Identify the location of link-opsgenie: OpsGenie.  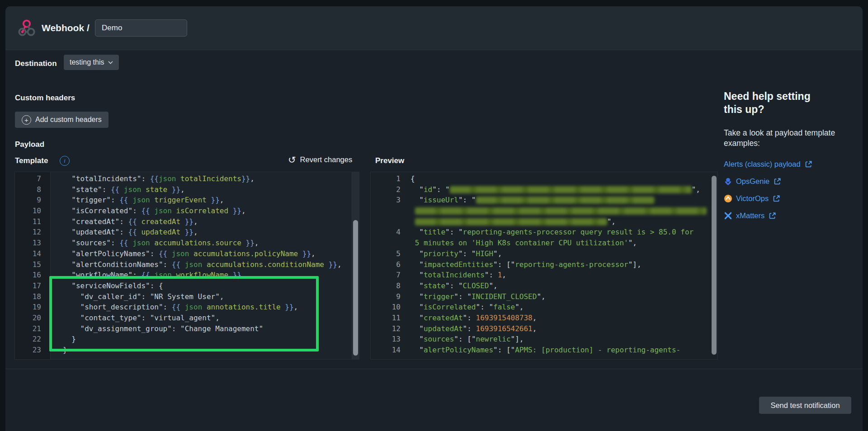
(785, 181).